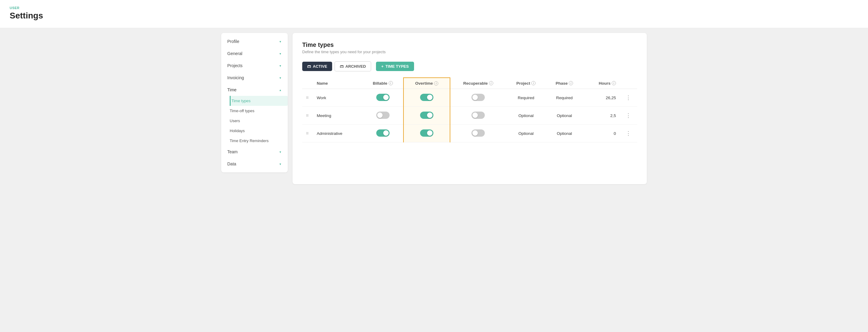 Image resolution: width=868 pixels, height=332 pixels. I want to click on recuperable-toggle-meeting, so click(478, 115).